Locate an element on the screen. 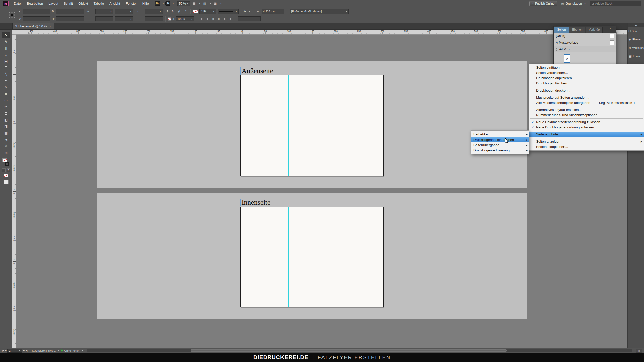 Image resolution: width=644 pixels, height=362 pixels. rectangle-tool: ▭ is located at coordinates (6, 100).